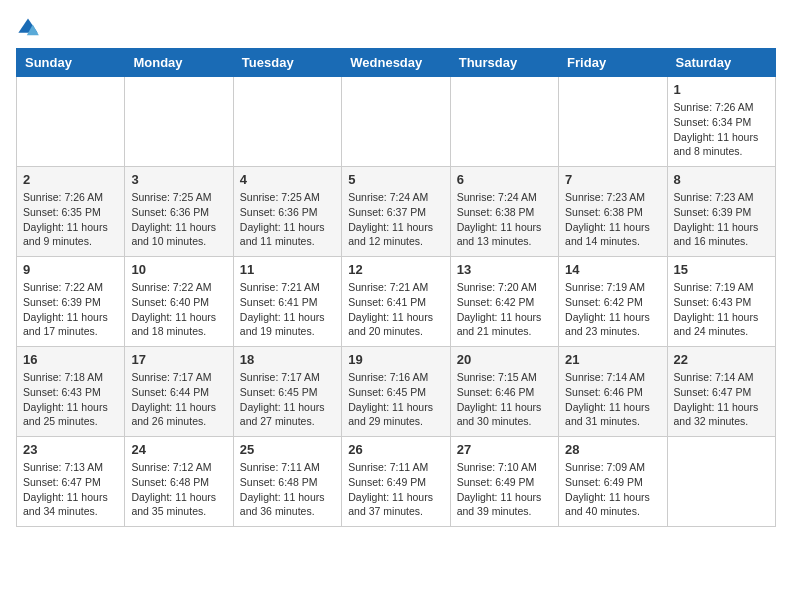  What do you see at coordinates (396, 450) in the screenshot?
I see `day-number: 26` at bounding box center [396, 450].